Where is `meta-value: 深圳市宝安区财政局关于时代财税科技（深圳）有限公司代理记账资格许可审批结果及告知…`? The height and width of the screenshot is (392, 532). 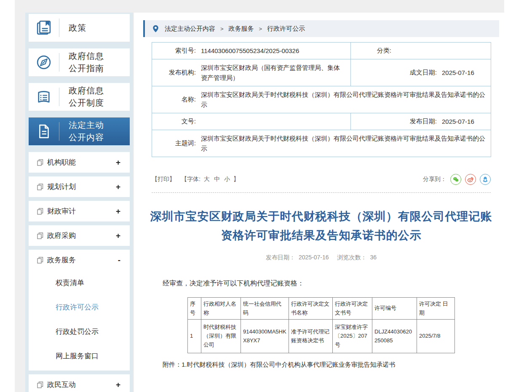
meta-value: 深圳市宝安区财政局关于时代财税科技（深圳）有限公司代理记账资格许可审批结果及告知… is located at coordinates (344, 99).